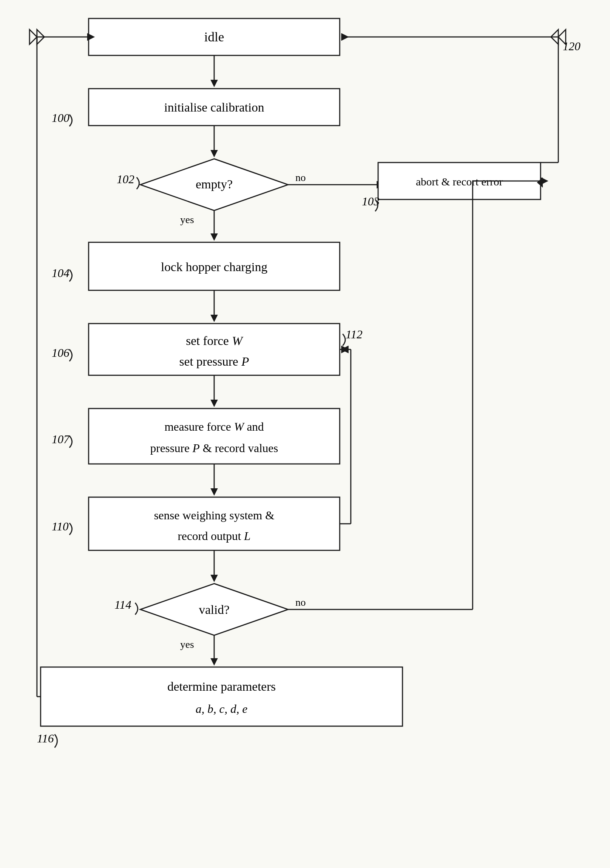 This screenshot has height=868, width=610. What do you see at coordinates (214, 184) in the screenshot?
I see `empty-text: empty?` at bounding box center [214, 184].